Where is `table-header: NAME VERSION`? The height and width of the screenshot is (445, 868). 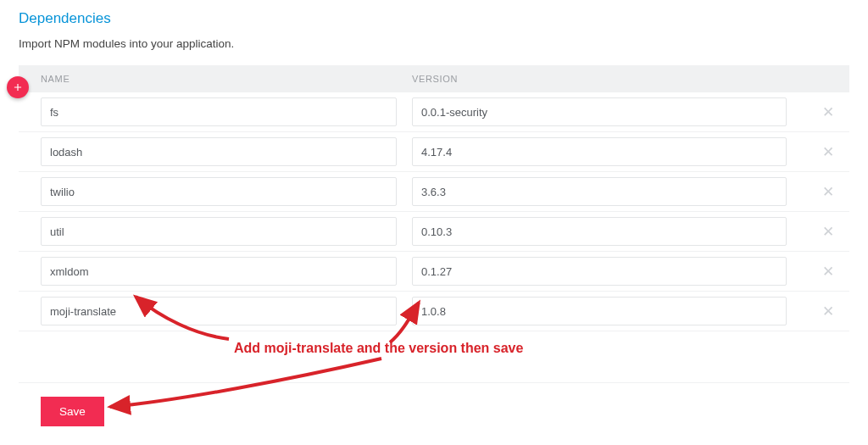
table-header: NAME VERSION is located at coordinates (434, 79).